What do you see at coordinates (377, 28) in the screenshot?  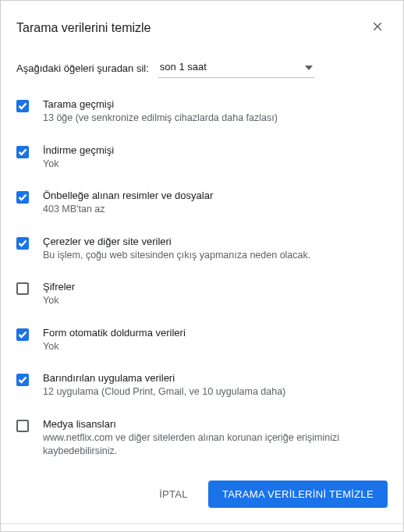 I see `close-button` at bounding box center [377, 28].